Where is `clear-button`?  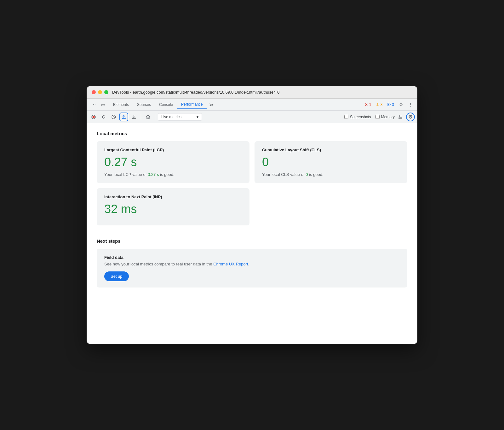 clear-button is located at coordinates (114, 117).